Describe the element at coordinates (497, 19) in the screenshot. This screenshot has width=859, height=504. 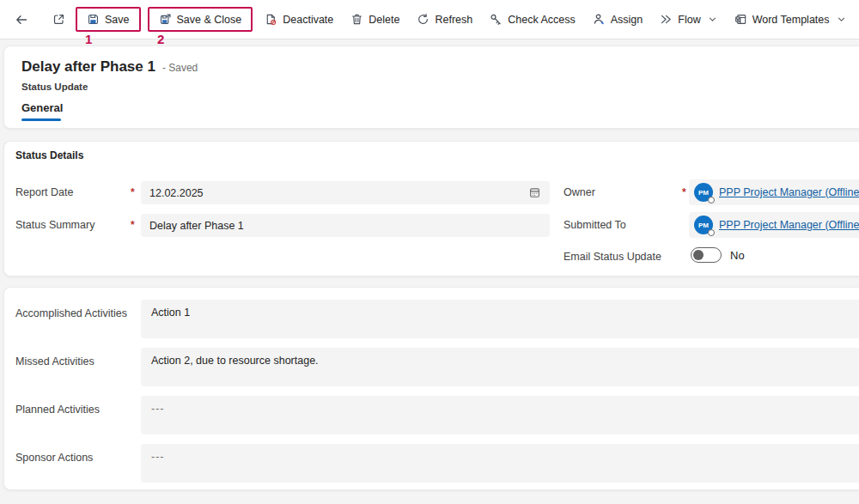
I see `key-icon` at that location.